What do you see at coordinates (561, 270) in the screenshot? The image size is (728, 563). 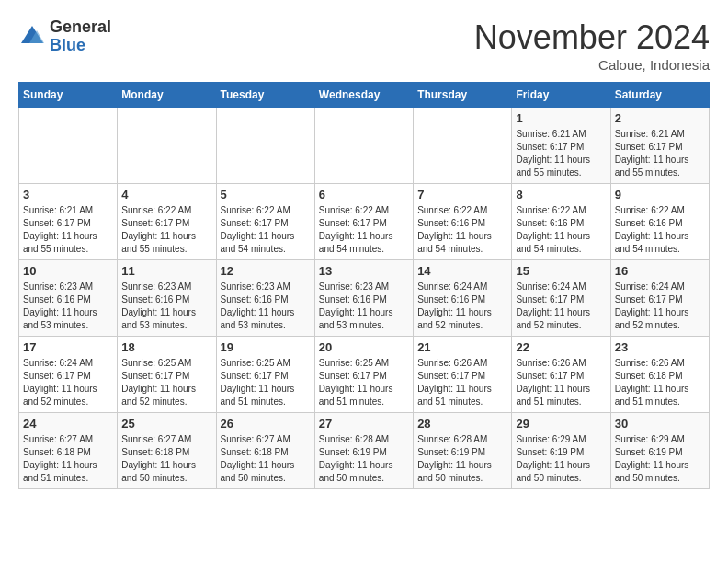 I see `day-number: 15` at bounding box center [561, 270].